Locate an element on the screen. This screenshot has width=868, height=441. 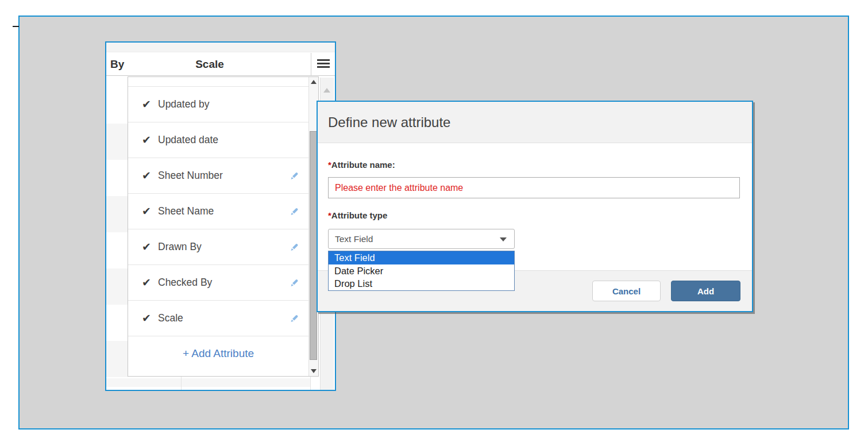
table-row-stripes is located at coordinates (117, 233).